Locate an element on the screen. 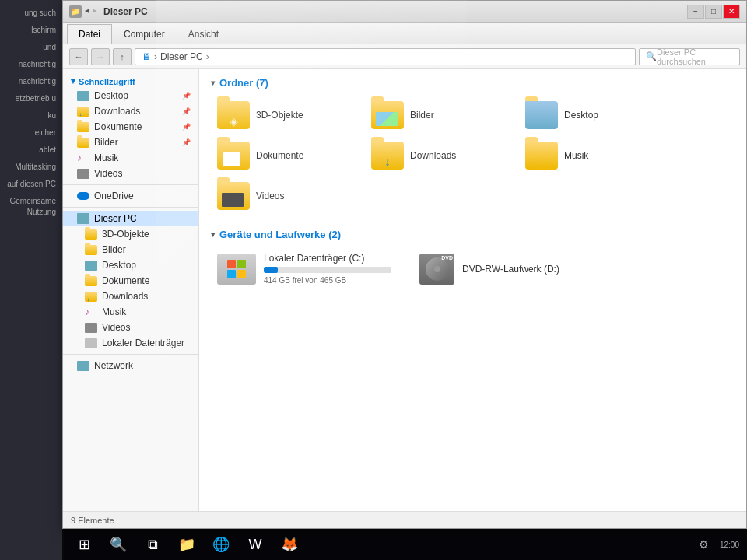 Image resolution: width=747 pixels, height=560 pixels. sidebar-item-dokumente-pc: Dokumente is located at coordinates (131, 281).